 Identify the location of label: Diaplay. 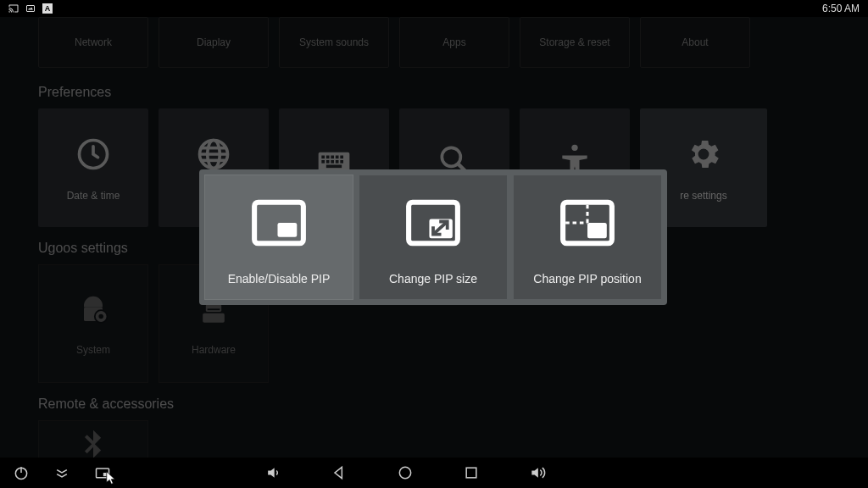
(214, 42).